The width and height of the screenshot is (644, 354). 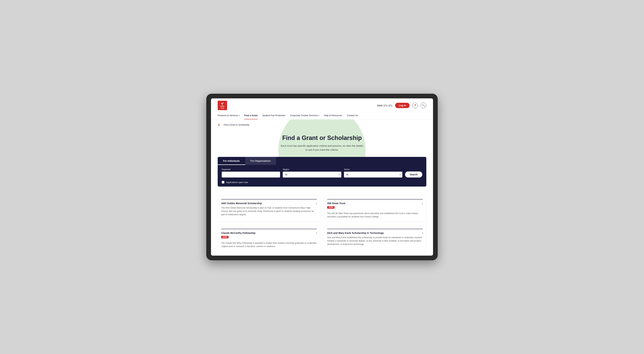 What do you see at coordinates (269, 245) in the screenshot?
I see `result-description: The Claude McCarthy Fellowship is awarde…` at bounding box center [269, 245].